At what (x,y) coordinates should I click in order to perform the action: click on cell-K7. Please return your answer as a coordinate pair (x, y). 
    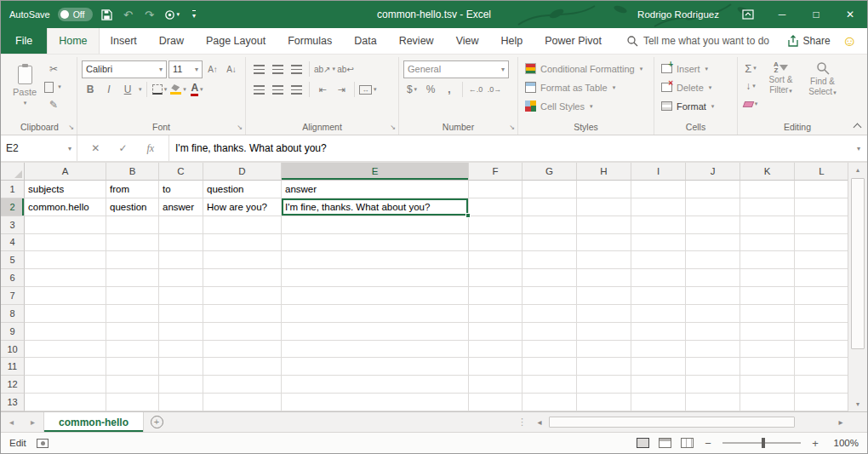
    Looking at the image, I should click on (768, 296).